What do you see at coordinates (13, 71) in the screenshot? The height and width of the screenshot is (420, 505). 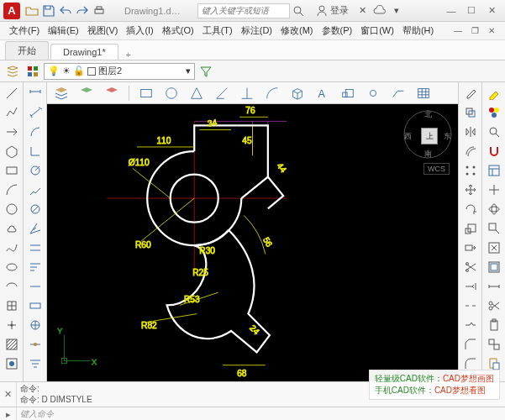 I see `layer-manager-icon` at bounding box center [13, 71].